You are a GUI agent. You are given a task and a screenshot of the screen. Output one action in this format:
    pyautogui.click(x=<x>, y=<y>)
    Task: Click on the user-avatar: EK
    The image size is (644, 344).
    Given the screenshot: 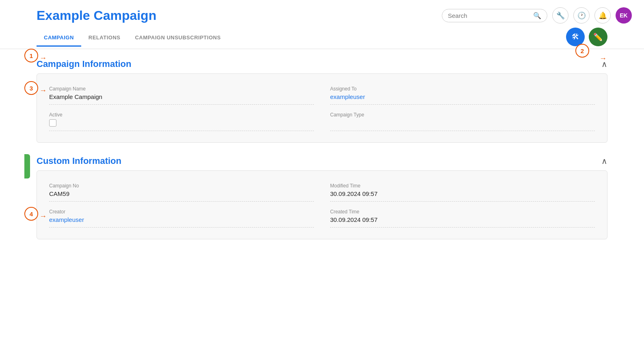 What is the action you would take?
    pyautogui.click(x=624, y=15)
    